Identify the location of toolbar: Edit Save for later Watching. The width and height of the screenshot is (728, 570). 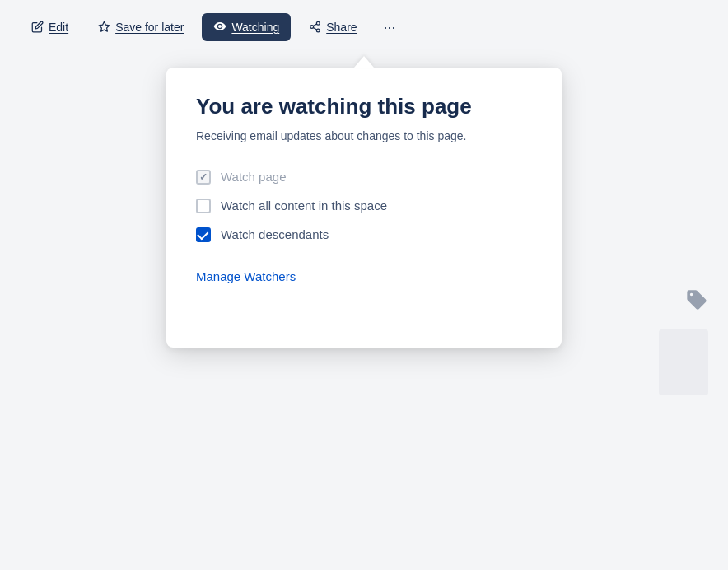
(364, 27).